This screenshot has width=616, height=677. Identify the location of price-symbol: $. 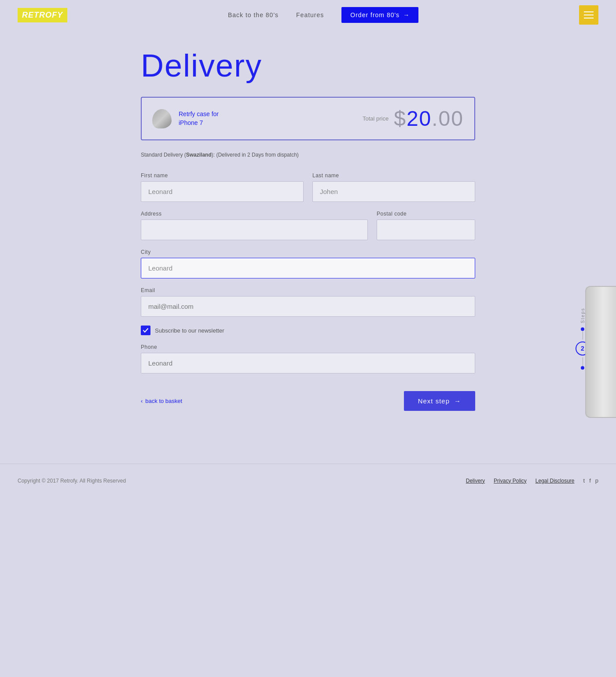
(400, 119).